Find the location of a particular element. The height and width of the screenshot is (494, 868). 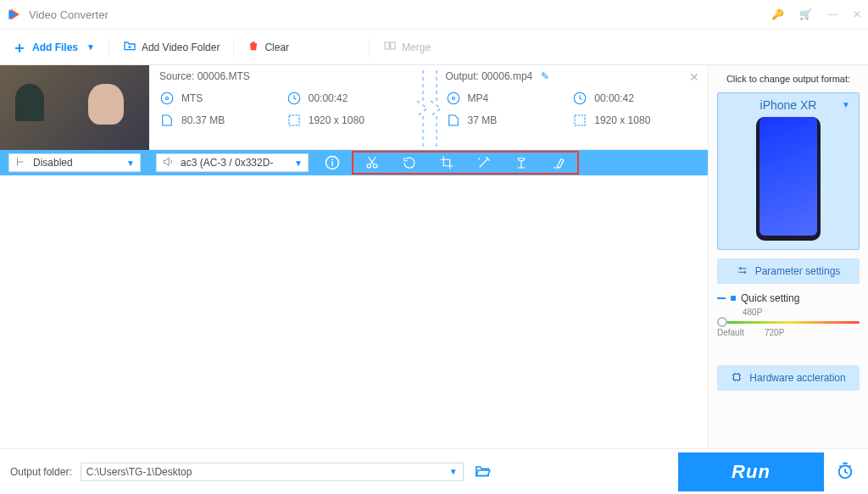

trash-icon is located at coordinates (253, 47).